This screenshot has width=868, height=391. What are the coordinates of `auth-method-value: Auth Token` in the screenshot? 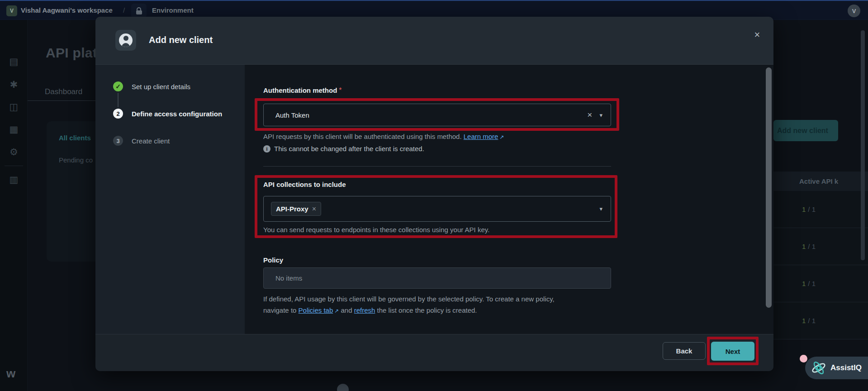 It's located at (292, 115).